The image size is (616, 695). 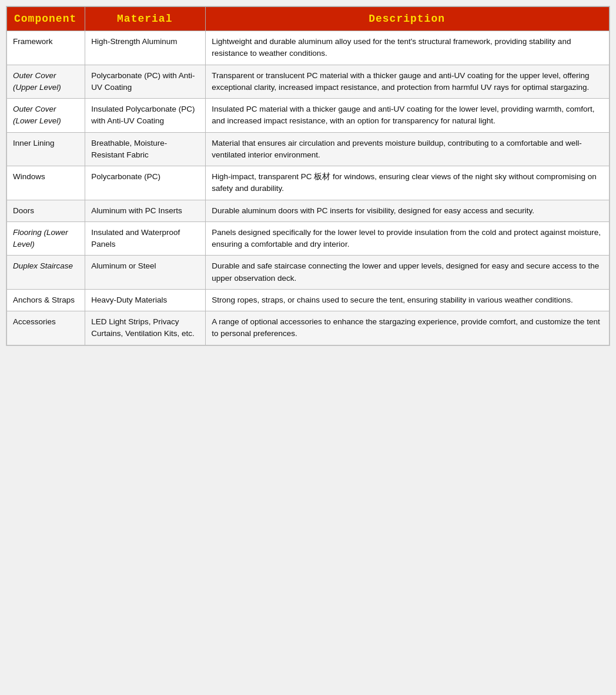 I want to click on description-cell: Lightweight and durable aluminum alloy u…, so click(x=408, y=48).